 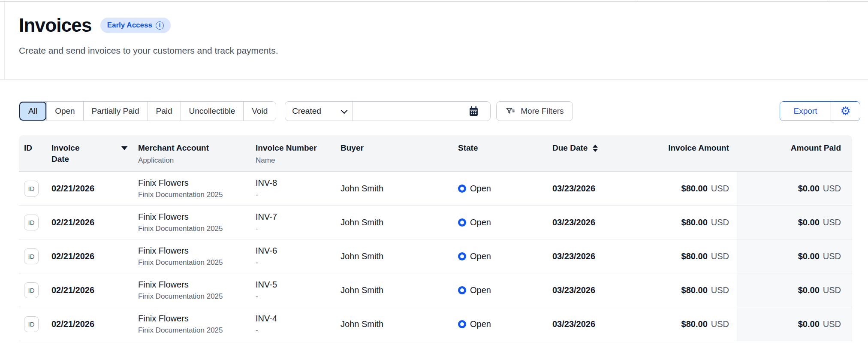 What do you see at coordinates (319, 111) in the screenshot?
I see `date-field-select: Created` at bounding box center [319, 111].